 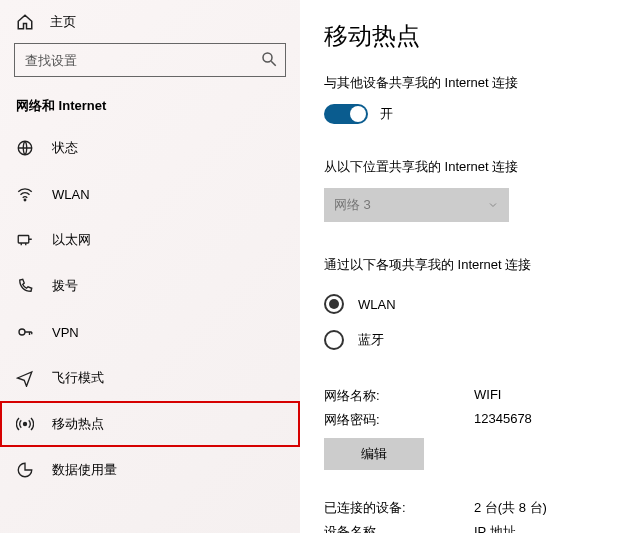 I want to click on device-name-header: 设备名称, so click(x=399, y=528).